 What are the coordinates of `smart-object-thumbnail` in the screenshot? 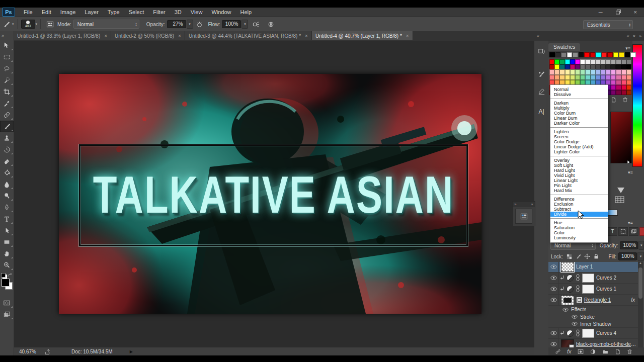 It's located at (568, 344).